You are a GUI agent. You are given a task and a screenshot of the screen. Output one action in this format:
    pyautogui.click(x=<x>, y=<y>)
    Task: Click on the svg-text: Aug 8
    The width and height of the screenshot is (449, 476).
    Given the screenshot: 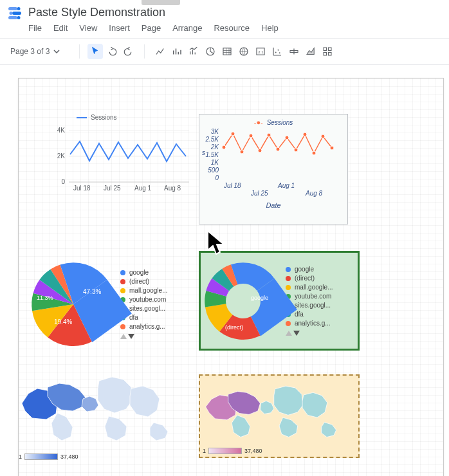 What is the action you would take?
    pyautogui.click(x=172, y=188)
    